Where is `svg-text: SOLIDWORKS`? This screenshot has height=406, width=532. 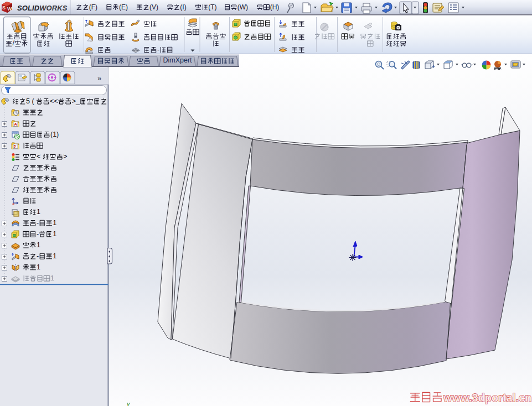 svg-text: SOLIDWORKS is located at coordinates (42, 8).